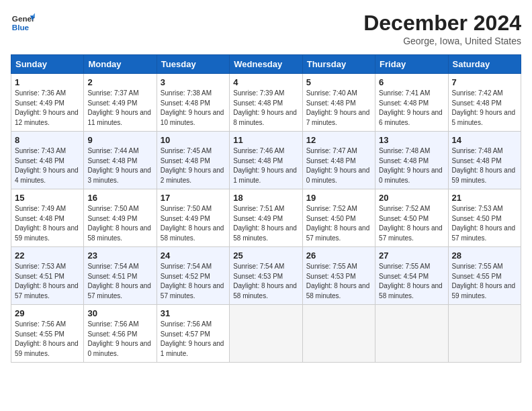  Describe the element at coordinates (48, 276) in the screenshot. I see `day-cell-22: 22Sunrise: 7:53 AMSunset: 4:51 PMDayligh…` at that location.